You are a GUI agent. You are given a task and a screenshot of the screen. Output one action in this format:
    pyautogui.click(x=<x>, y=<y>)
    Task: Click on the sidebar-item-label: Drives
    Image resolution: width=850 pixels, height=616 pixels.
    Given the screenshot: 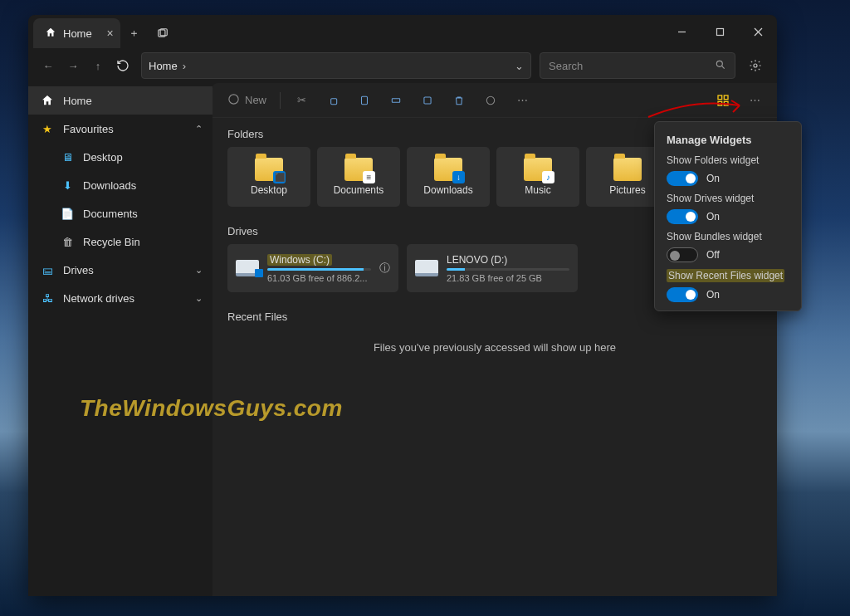 What is the action you would take?
    pyautogui.click(x=78, y=271)
    